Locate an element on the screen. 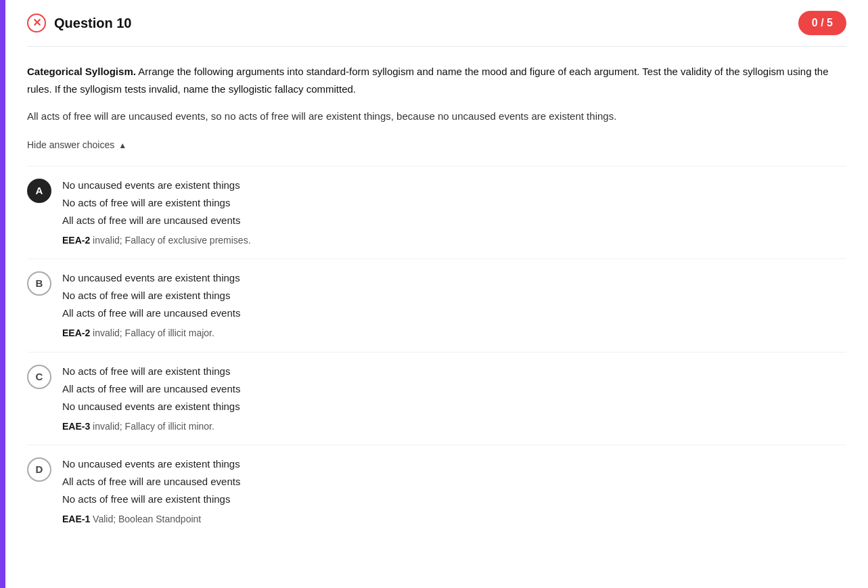  close-icon: ✕ is located at coordinates (37, 23).